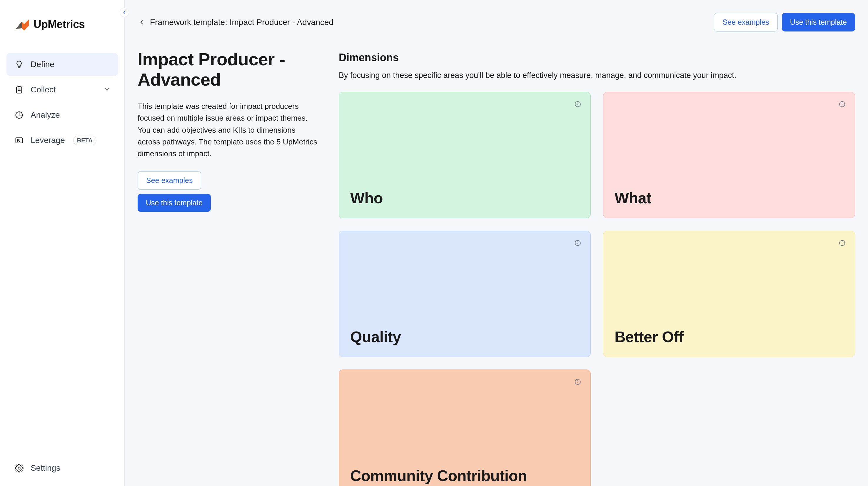 The width and height of the screenshot is (868, 486). Describe the element at coordinates (174, 203) in the screenshot. I see `use-template-button: Use this template` at that location.